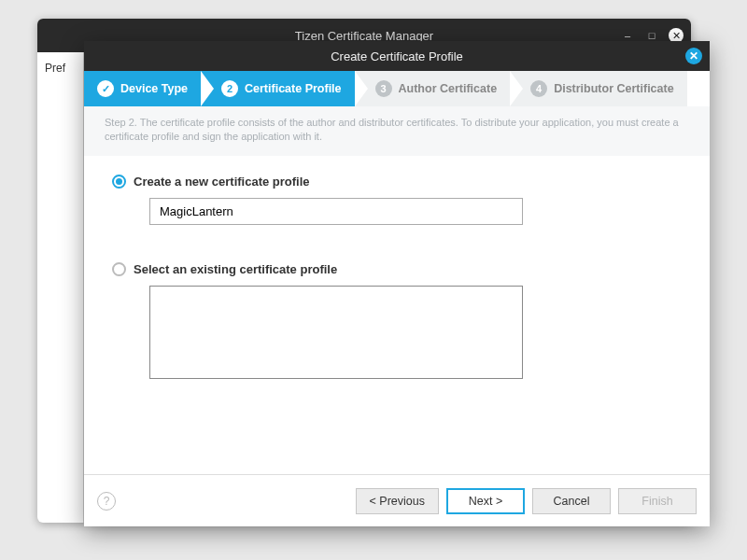 This screenshot has height=560, width=747. Describe the element at coordinates (571, 501) in the screenshot. I see `cancel-button: Cancel` at that location.